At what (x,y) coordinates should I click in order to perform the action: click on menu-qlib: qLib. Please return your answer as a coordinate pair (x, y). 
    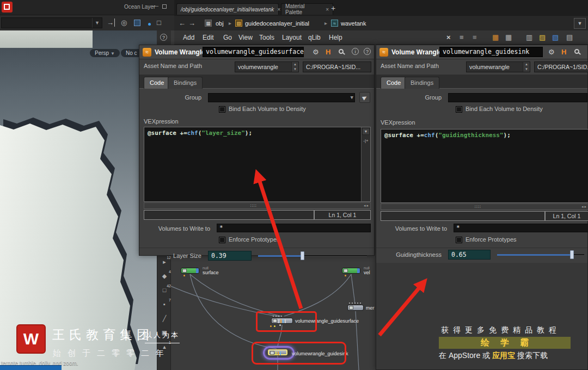
    Looking at the image, I should click on (315, 38).